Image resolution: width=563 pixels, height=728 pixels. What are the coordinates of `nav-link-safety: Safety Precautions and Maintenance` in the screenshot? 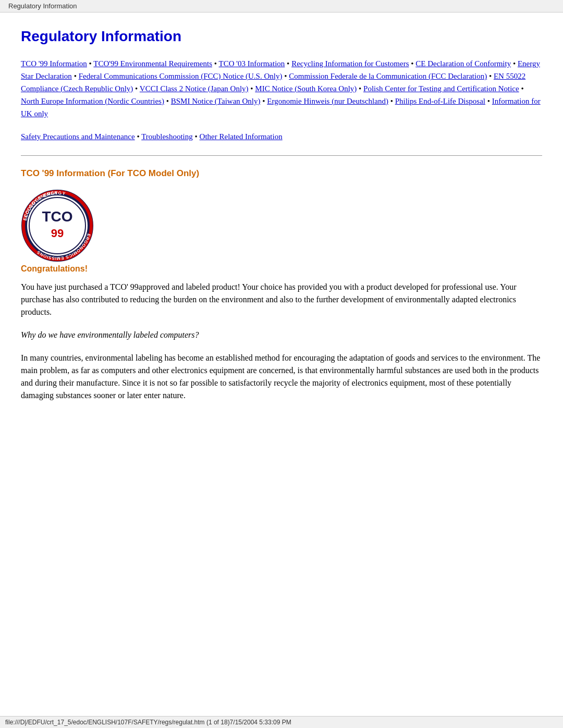 It's located at (78, 137).